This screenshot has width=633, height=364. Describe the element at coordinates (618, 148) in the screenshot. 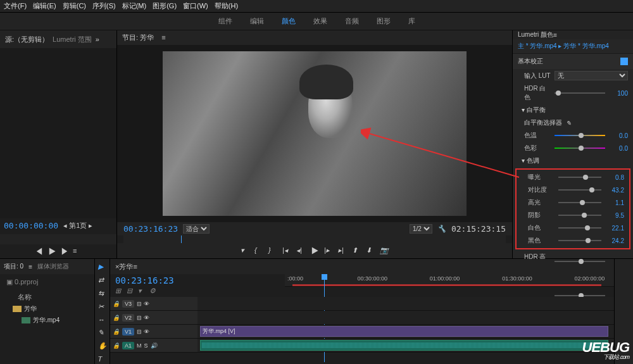

I see `tint-value: 0.0` at that location.